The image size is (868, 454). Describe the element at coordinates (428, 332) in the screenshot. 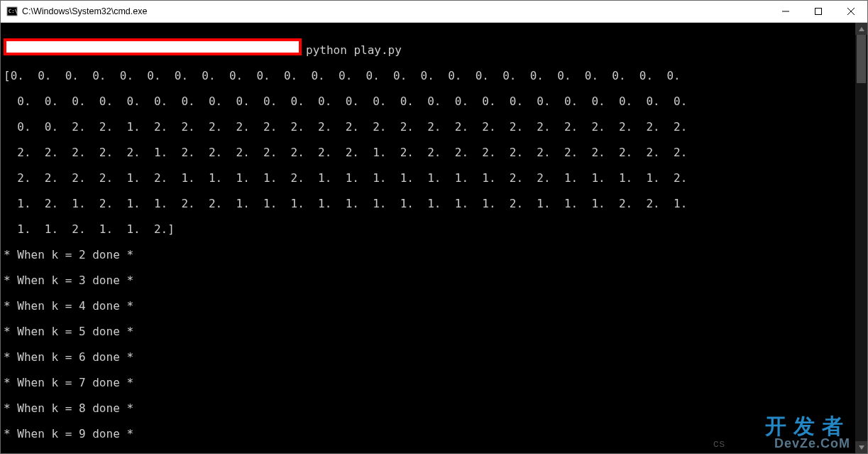

I see `output-line: * When k = 5 done *` at that location.